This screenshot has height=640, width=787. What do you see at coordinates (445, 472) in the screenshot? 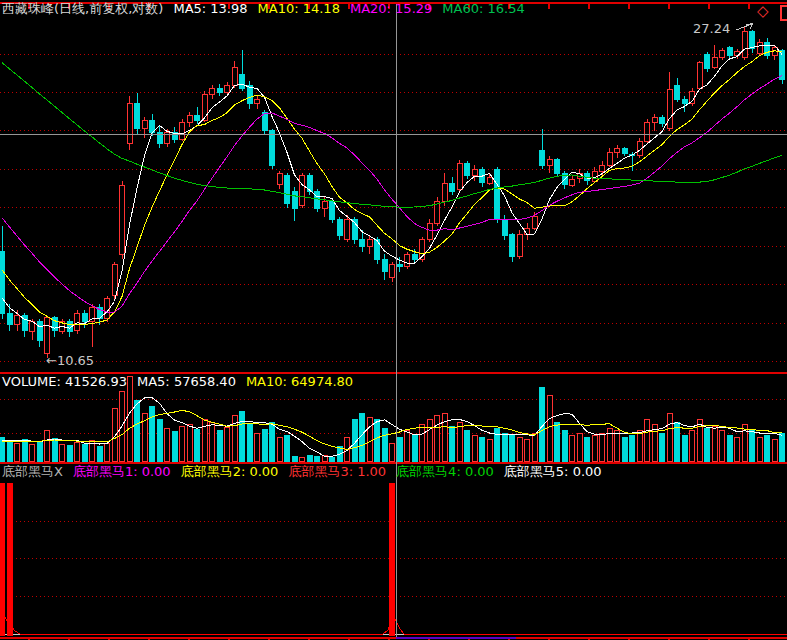
I see `indicator-caption-4: 底部黑马4: 0.00` at bounding box center [445, 472].